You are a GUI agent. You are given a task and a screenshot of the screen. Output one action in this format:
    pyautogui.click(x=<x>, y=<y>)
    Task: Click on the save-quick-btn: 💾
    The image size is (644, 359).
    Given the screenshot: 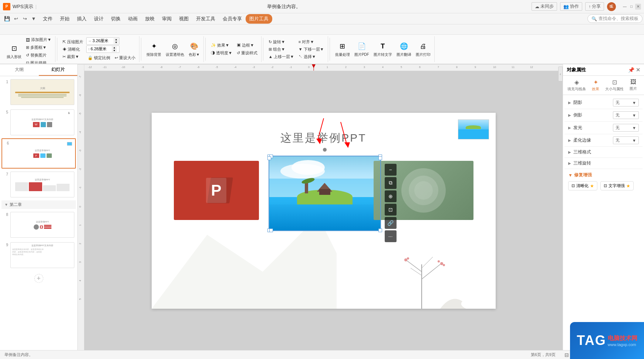 What is the action you would take?
    pyautogui.click(x=7, y=19)
    